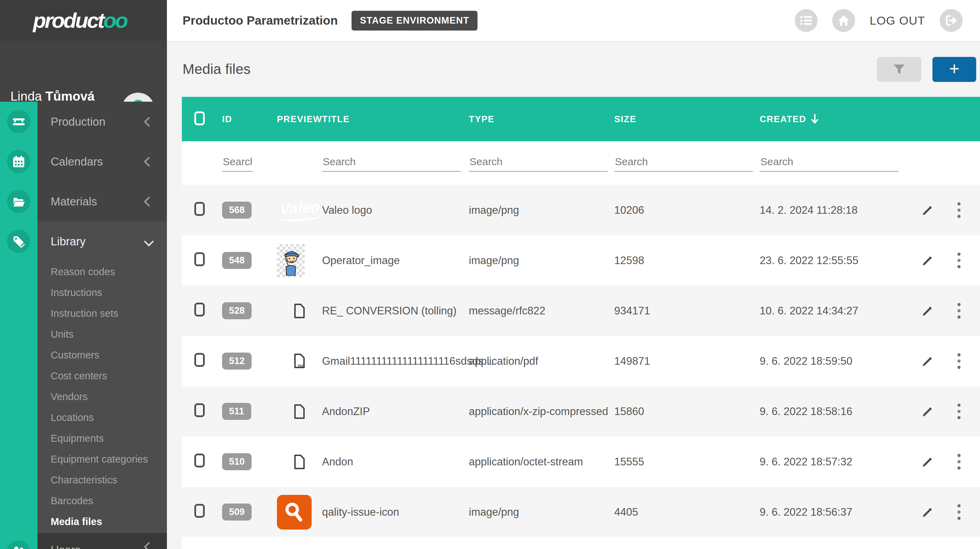  I want to click on filter-button, so click(899, 69).